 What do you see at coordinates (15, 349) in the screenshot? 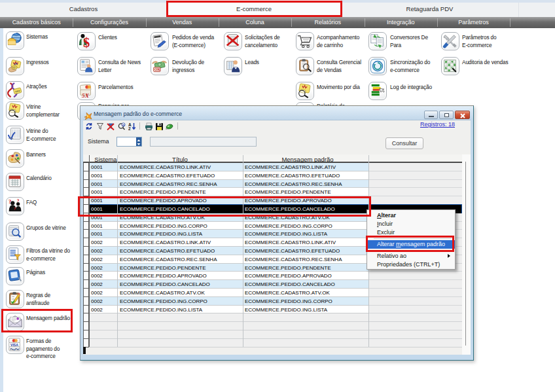
I see `svg-text: PayPal` at bounding box center [15, 349].